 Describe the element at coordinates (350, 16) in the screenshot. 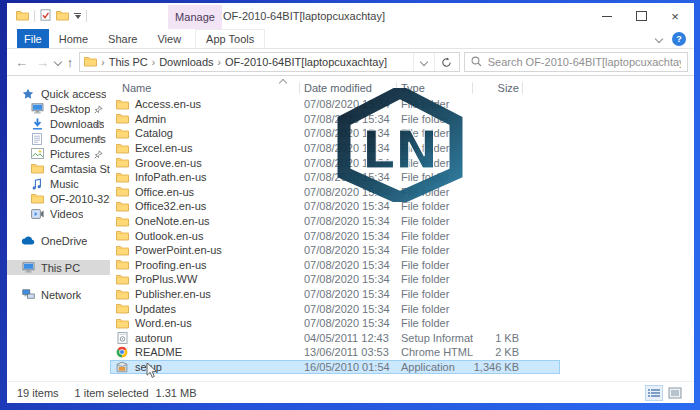

I see `title-bar: Manage OF-2010-64BIT[laptopcuxachtay] ×` at that location.